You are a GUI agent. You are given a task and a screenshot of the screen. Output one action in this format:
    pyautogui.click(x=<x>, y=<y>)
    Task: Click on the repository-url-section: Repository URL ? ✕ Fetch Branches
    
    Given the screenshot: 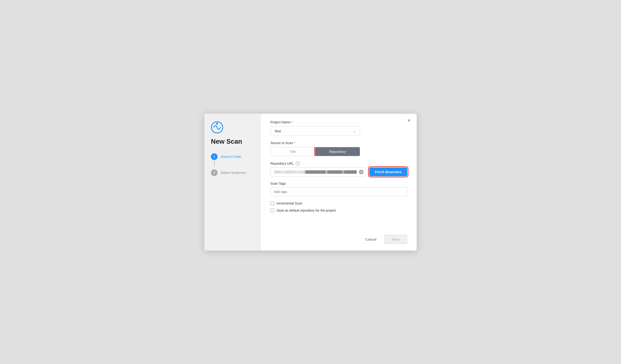 What is the action you would take?
    pyautogui.click(x=339, y=169)
    